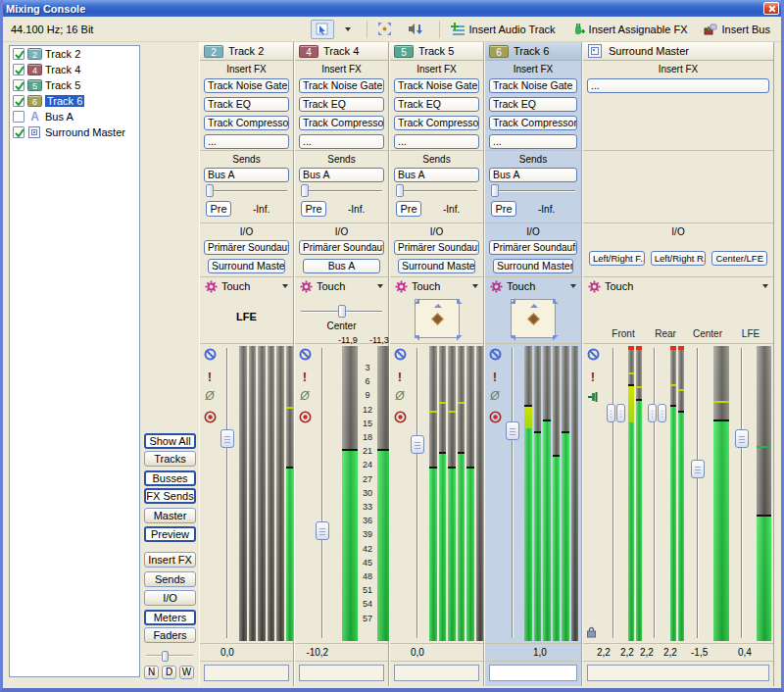  I want to click on view-button-show-all: Show All, so click(171, 441).